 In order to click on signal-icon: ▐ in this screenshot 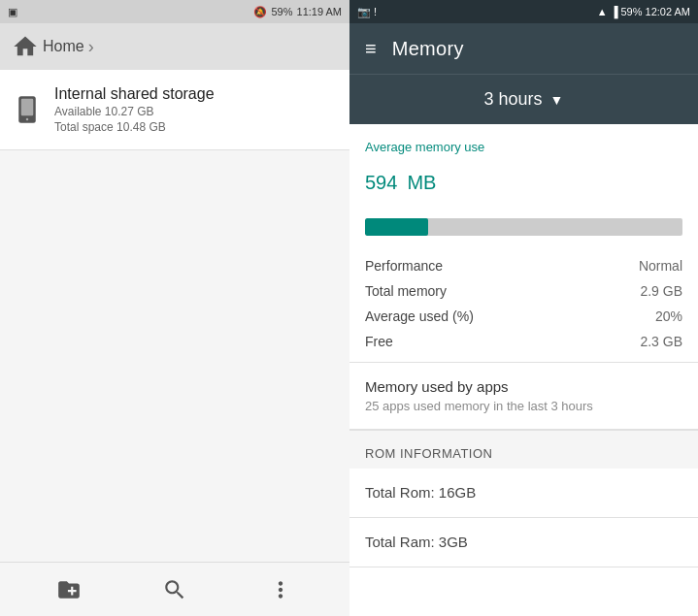, I will do `click(615, 12)`.